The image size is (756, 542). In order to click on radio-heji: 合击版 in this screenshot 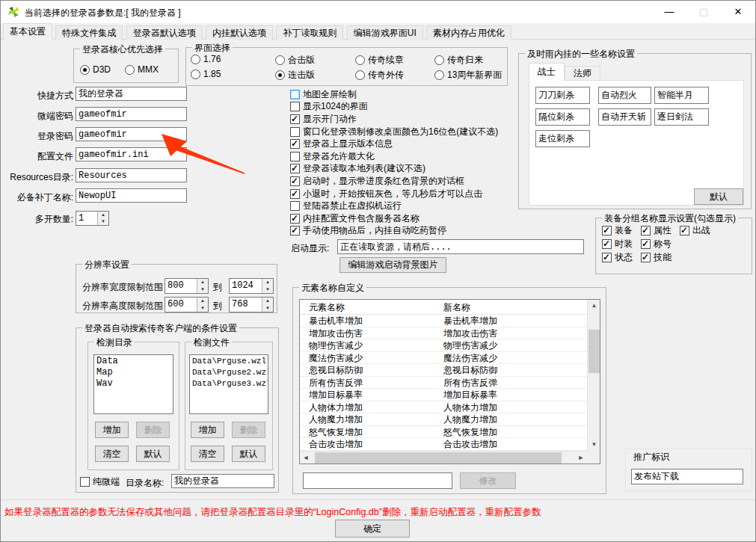, I will do `click(295, 60)`.